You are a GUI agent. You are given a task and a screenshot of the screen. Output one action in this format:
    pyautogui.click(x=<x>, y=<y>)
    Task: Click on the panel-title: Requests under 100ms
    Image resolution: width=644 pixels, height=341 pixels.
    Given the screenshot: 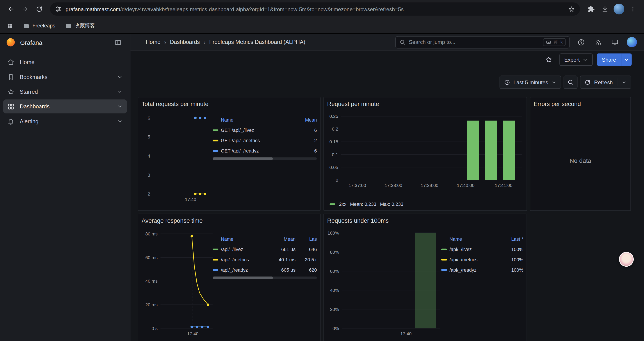 What is the action you would take?
    pyautogui.click(x=425, y=221)
    